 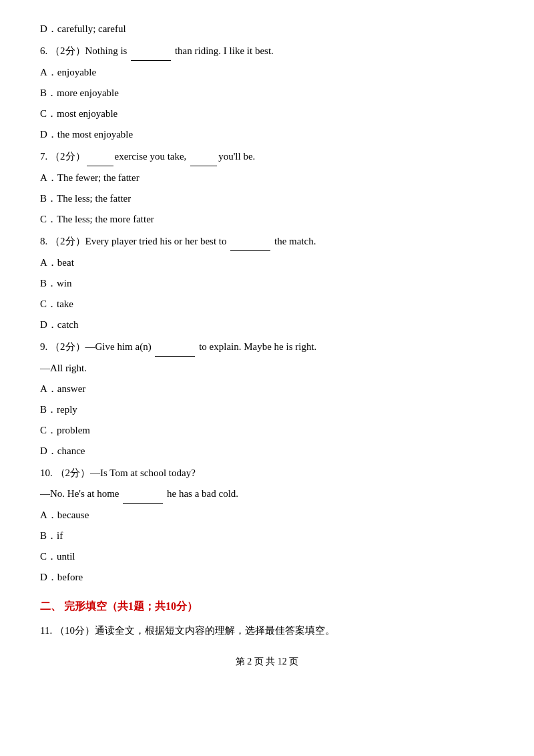 What do you see at coordinates (267, 29) in the screenshot?
I see `option-d-carefully: D．carefully; careful` at bounding box center [267, 29].